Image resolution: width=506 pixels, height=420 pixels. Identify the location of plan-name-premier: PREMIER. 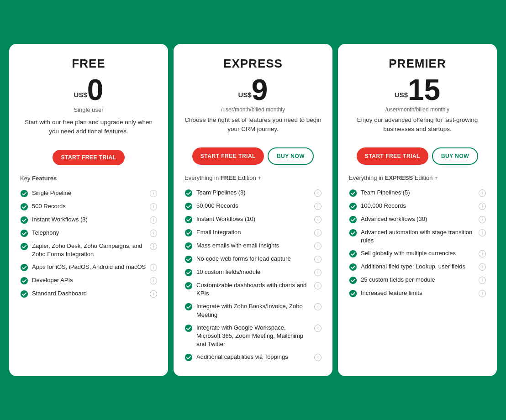
(417, 64).